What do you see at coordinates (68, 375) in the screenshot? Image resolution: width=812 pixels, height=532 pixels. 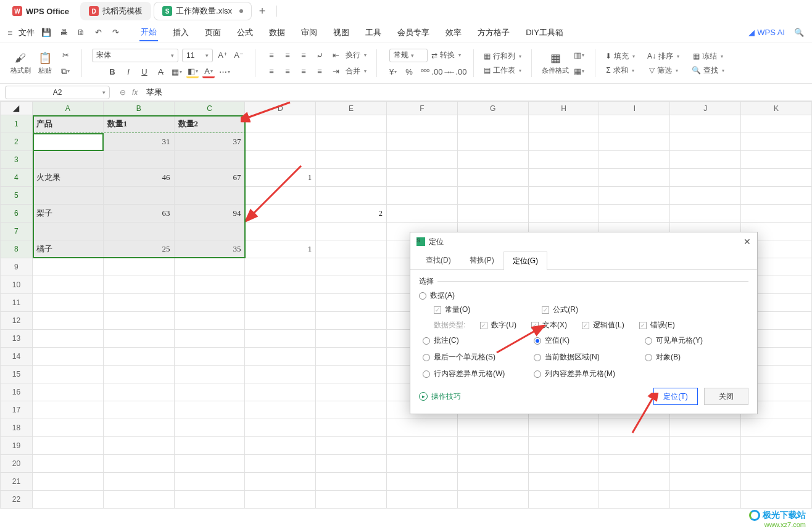 I see `cell-A15` at bounding box center [68, 375].